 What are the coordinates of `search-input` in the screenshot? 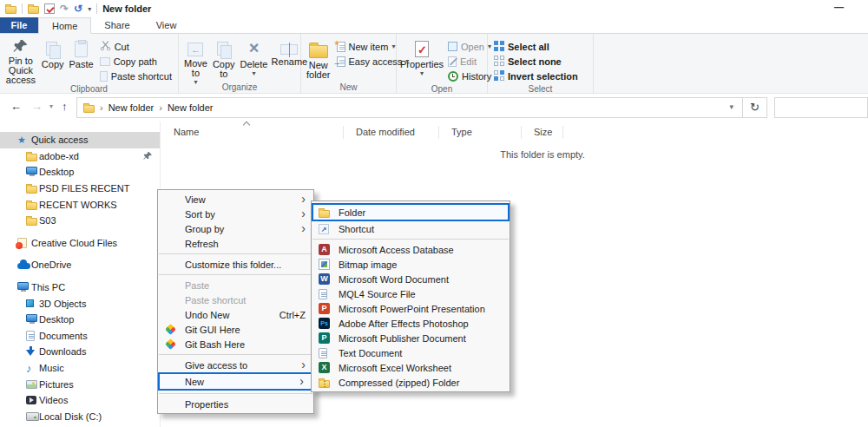 It's located at (821, 108).